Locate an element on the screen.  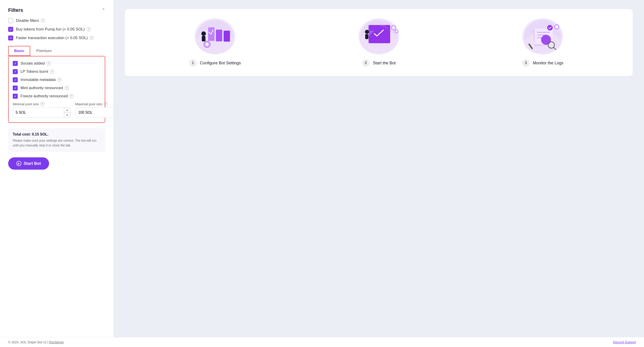
footer-left: © 2024, SOL Sniper Bot v2 | Disclaimer is located at coordinates (36, 342).